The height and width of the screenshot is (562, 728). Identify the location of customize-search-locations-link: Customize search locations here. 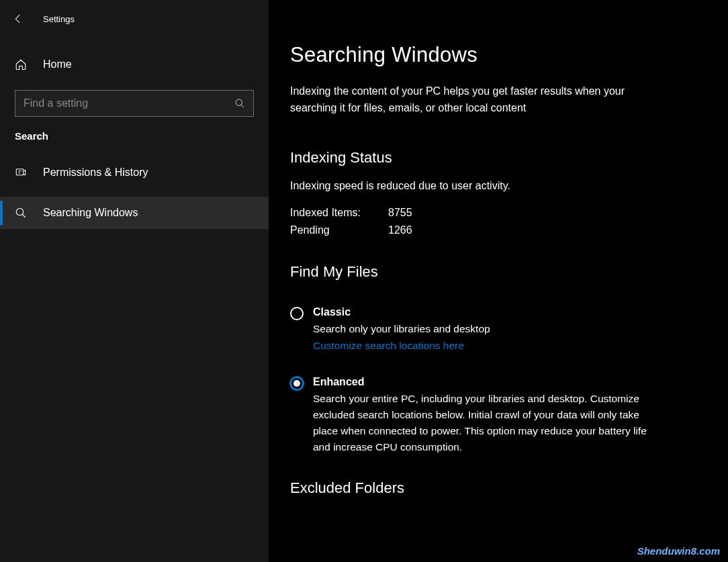
(490, 346).